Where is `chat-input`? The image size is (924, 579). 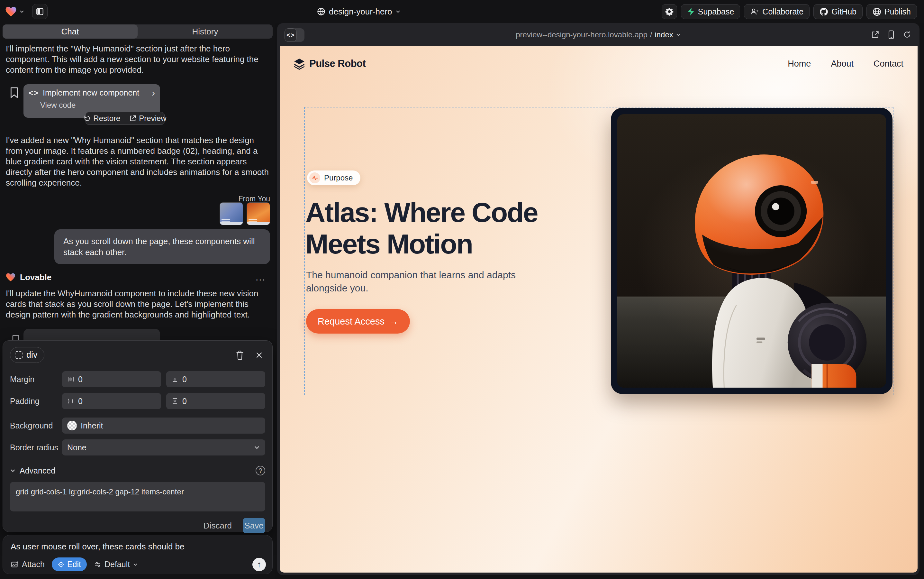 chat-input is located at coordinates (139, 547).